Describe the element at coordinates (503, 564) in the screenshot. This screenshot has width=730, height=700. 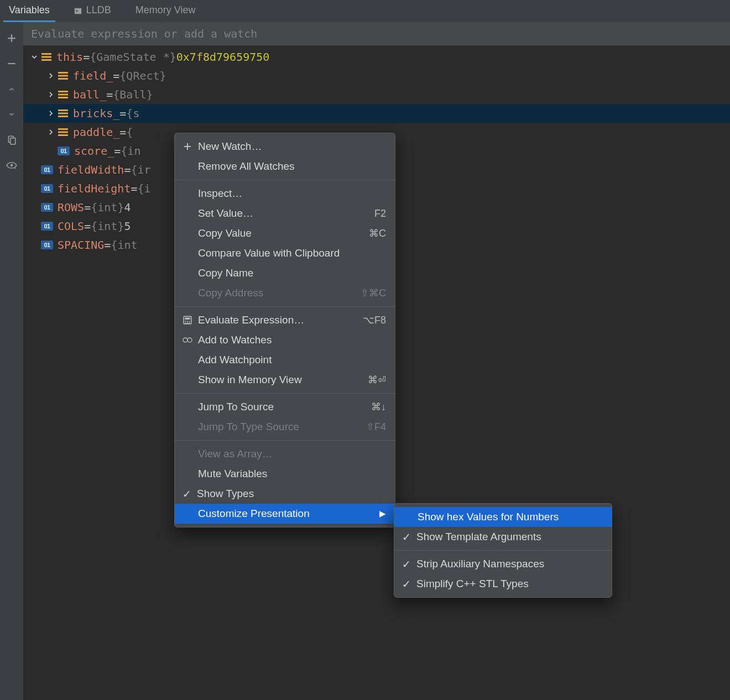
I see `menu-item: ✓Strip Auxiliary Namespaces` at that location.